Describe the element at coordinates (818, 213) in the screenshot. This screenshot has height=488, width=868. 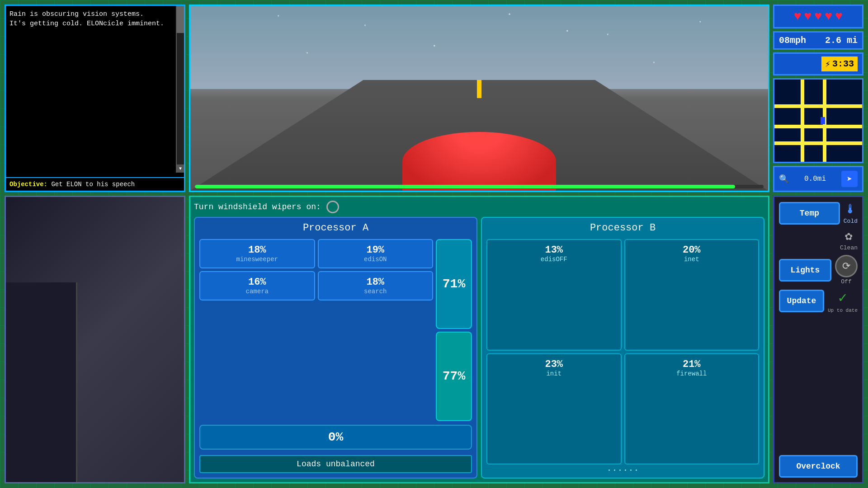
I see `temp-row: Temp 🌡 Cold` at that location.